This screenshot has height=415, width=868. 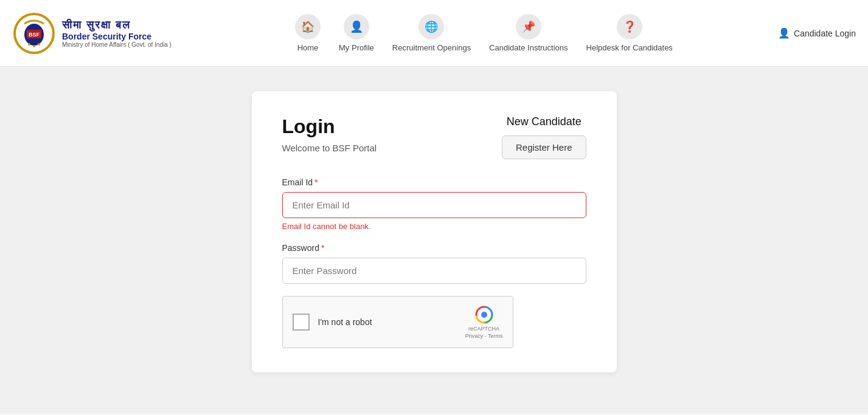 I want to click on email-form-group: Email Id* Email Id cannot be blank., so click(x=434, y=204).